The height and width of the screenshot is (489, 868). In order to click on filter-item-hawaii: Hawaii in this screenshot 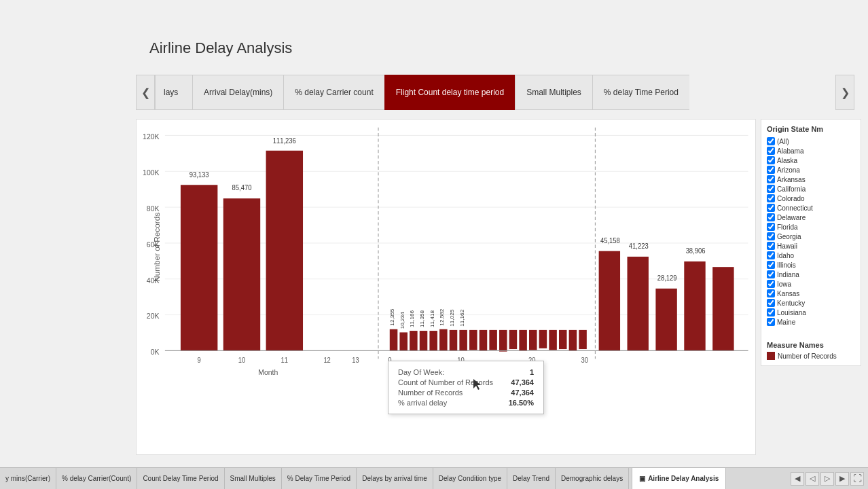, I will do `click(811, 246)`.